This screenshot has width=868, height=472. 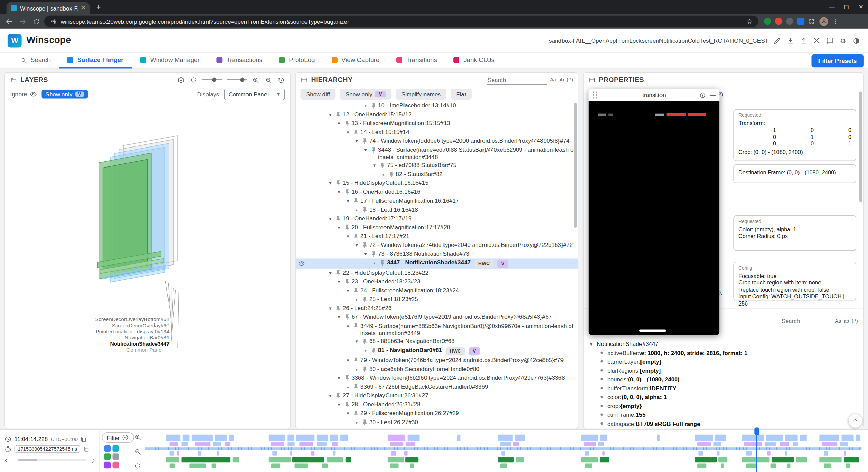 I want to click on upload-new-icon, so click(x=804, y=40).